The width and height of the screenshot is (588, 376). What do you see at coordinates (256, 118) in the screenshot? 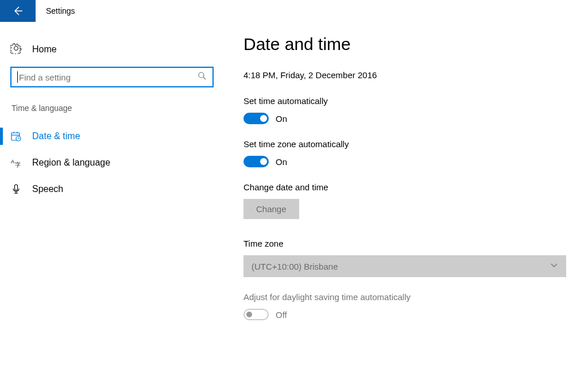
I see `set-time-auto-toggle` at bounding box center [256, 118].